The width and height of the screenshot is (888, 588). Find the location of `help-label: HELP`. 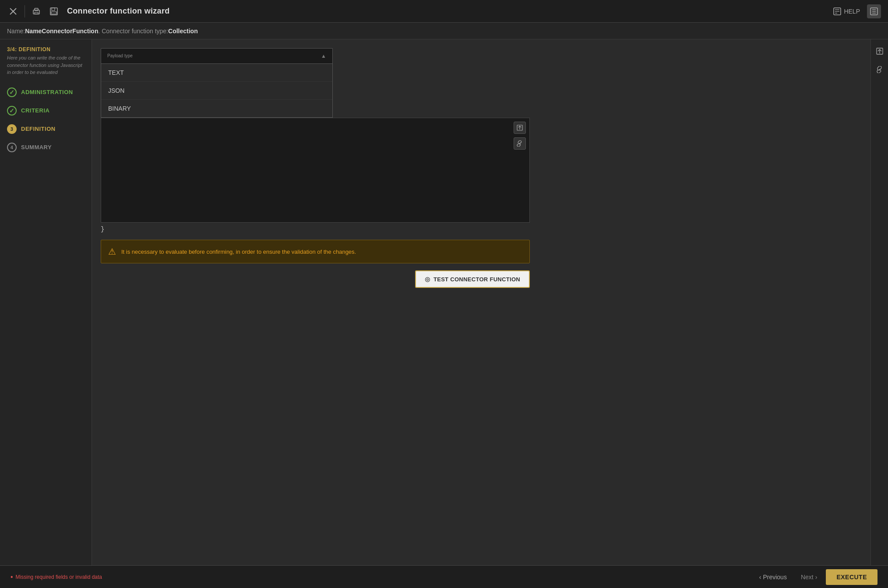

help-label: HELP is located at coordinates (852, 11).